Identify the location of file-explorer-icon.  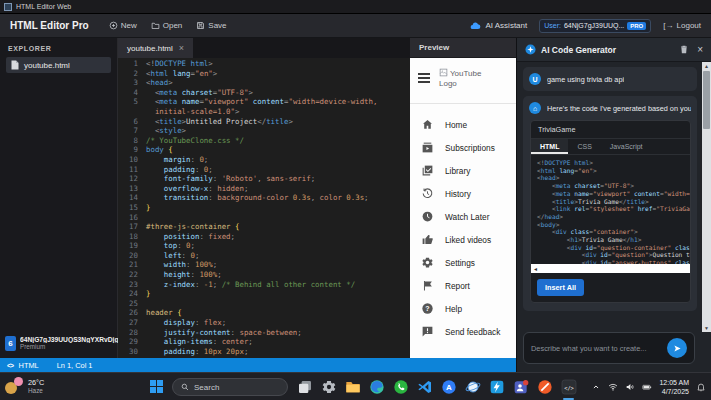
(352, 388).